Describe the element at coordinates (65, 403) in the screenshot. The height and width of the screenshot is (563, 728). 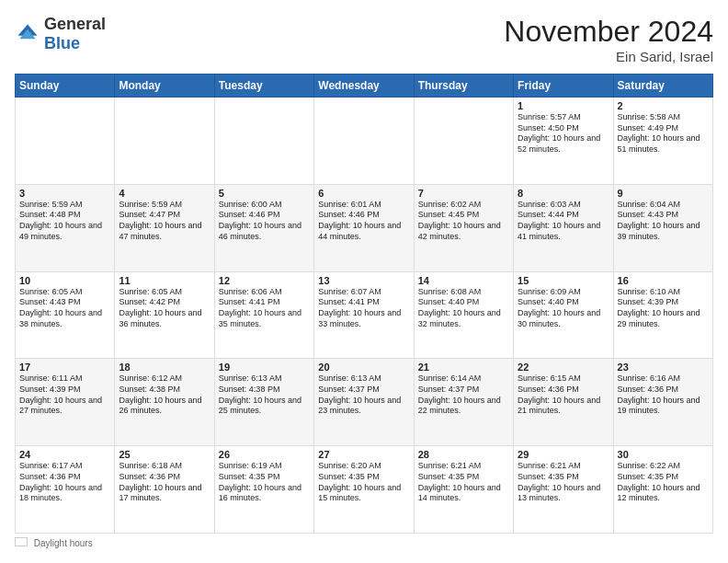
I see `calendar-cell: 17Sunrise: 6:11 AMSunset: 4:39 PMDayligh…` at that location.